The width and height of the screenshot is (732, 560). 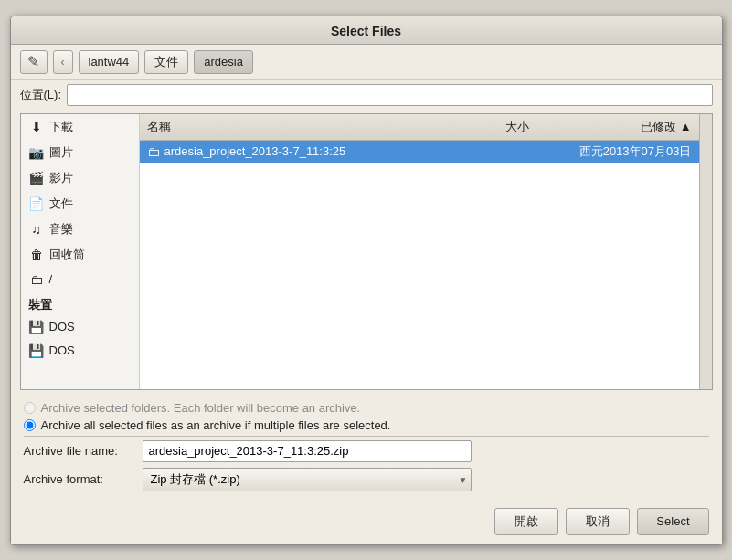 I want to click on sidebar-label-music: 音樂, so click(x=61, y=229).